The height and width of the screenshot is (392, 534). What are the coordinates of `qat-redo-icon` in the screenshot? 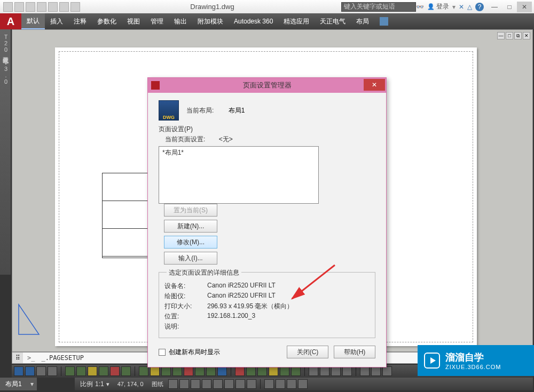 It's located at (75, 7).